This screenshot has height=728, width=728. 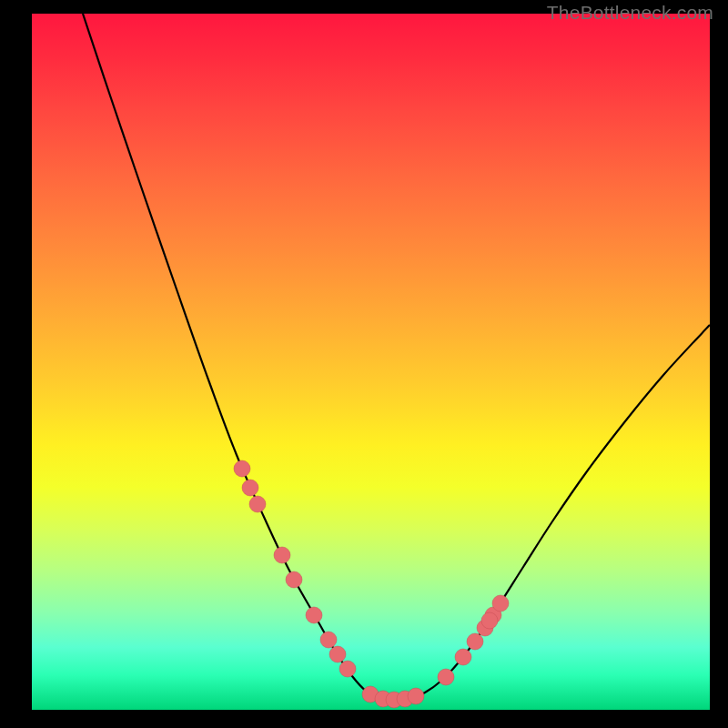 What do you see at coordinates (371, 584) in the screenshot?
I see `curve-markers` at bounding box center [371, 584].